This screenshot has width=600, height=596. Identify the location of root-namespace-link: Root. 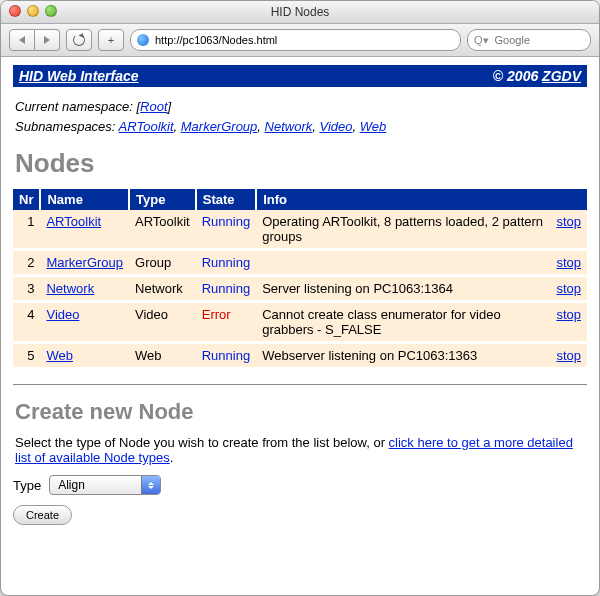
(154, 106).